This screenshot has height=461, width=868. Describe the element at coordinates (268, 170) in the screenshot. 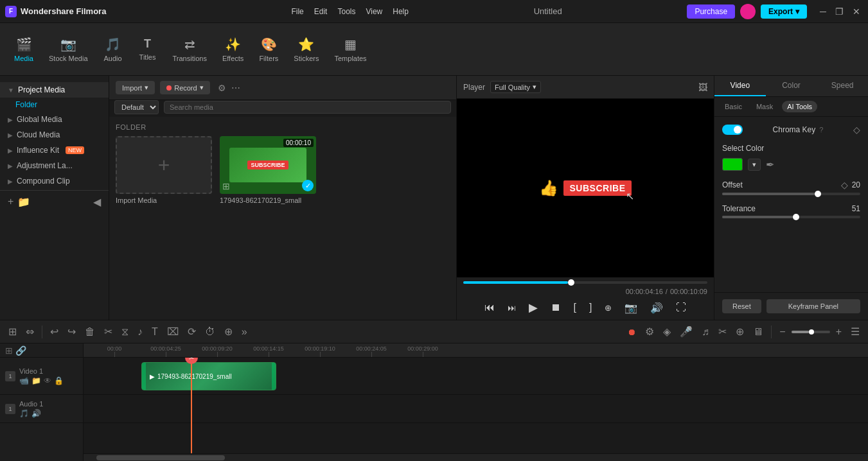

I see `video-media-item: 00:00:10 ⊞ ✓ SUBSCRIBE 179493-862170219_…` at that location.